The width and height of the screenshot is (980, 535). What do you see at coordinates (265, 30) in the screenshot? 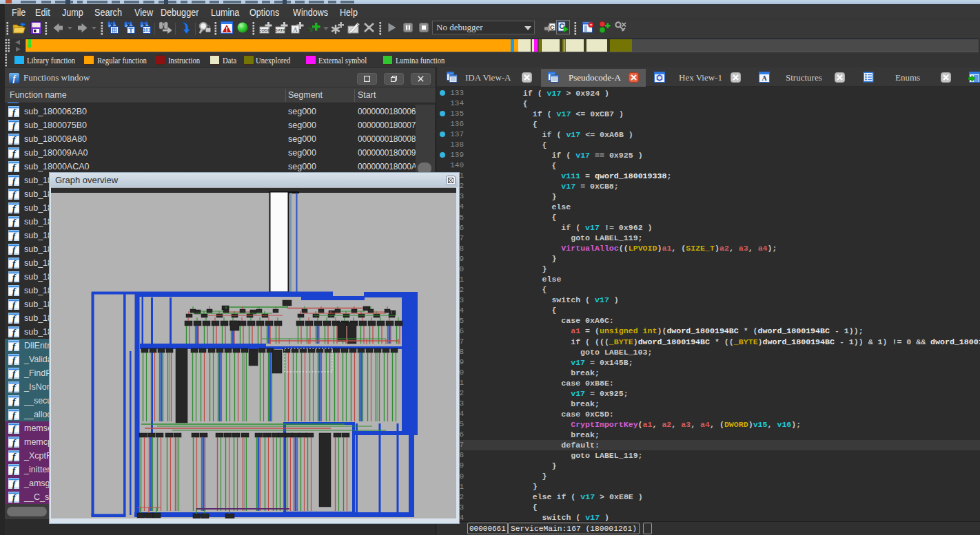
I see `svg-text: CODE` at bounding box center [265, 30].